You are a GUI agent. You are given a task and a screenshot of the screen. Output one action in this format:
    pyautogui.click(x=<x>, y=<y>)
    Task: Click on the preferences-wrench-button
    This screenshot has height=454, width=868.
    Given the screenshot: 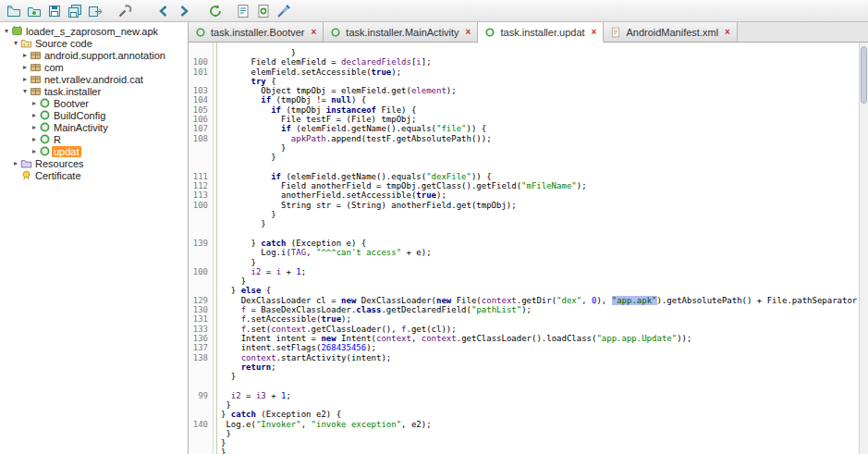 What is the action you would take?
    pyautogui.click(x=125, y=11)
    